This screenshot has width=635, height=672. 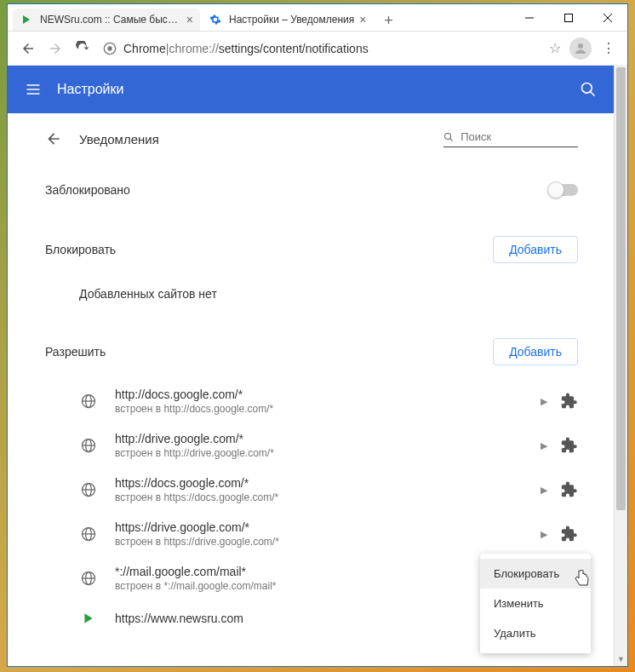 What do you see at coordinates (535, 352) in the screenshot?
I see `add-allow-button: Добавить` at bounding box center [535, 352].